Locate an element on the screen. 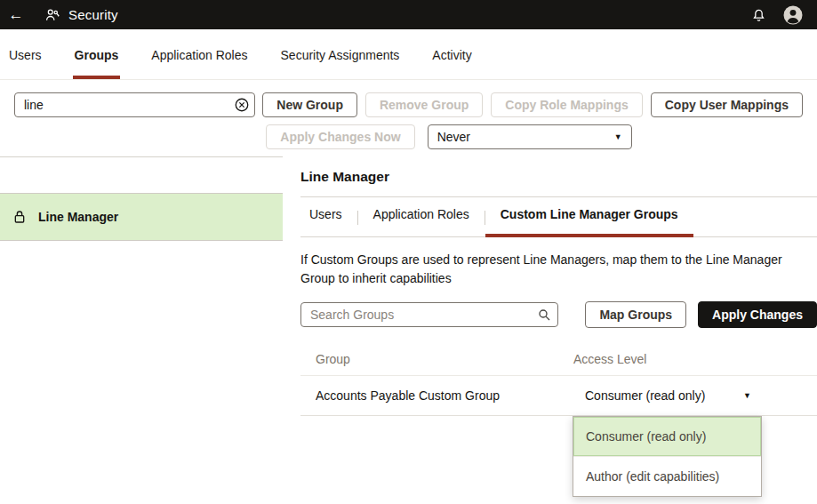  group-name: Line Manager is located at coordinates (78, 217).